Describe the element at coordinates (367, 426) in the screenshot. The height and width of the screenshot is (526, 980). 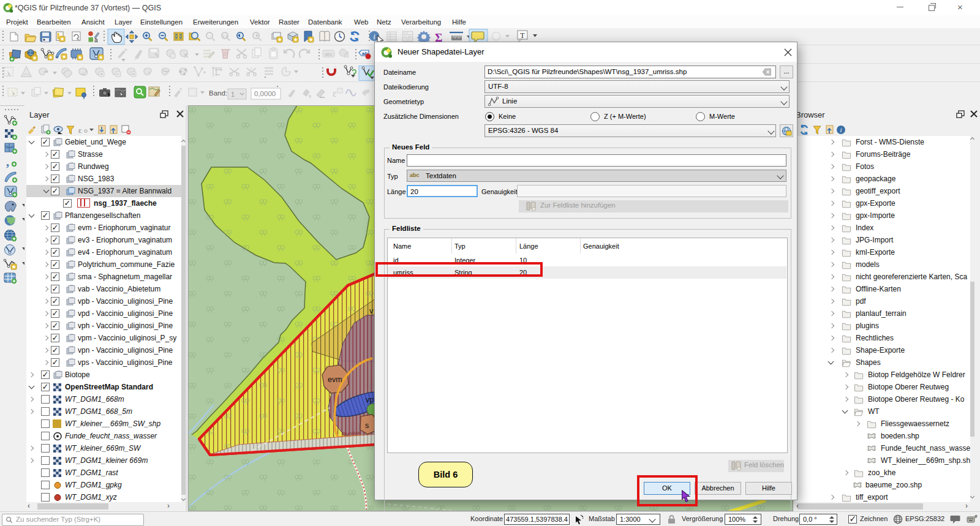
I see `svg-text: s` at that location.